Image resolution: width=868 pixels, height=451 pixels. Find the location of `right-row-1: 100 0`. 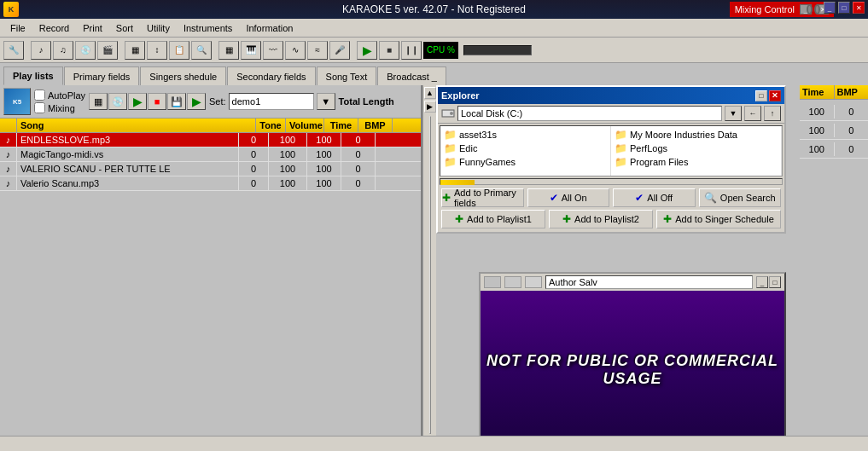

right-row-1: 100 0 is located at coordinates (834, 112).